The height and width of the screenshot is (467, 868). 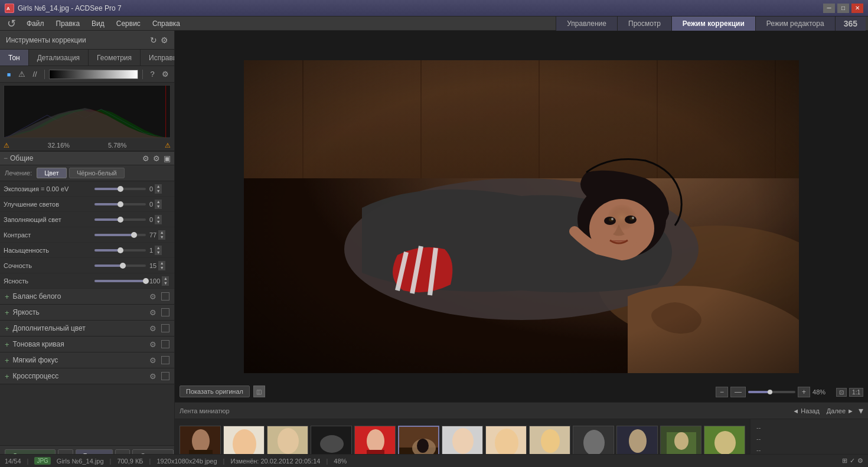 I want to click on back-button: ↺, so click(x=12, y=24).